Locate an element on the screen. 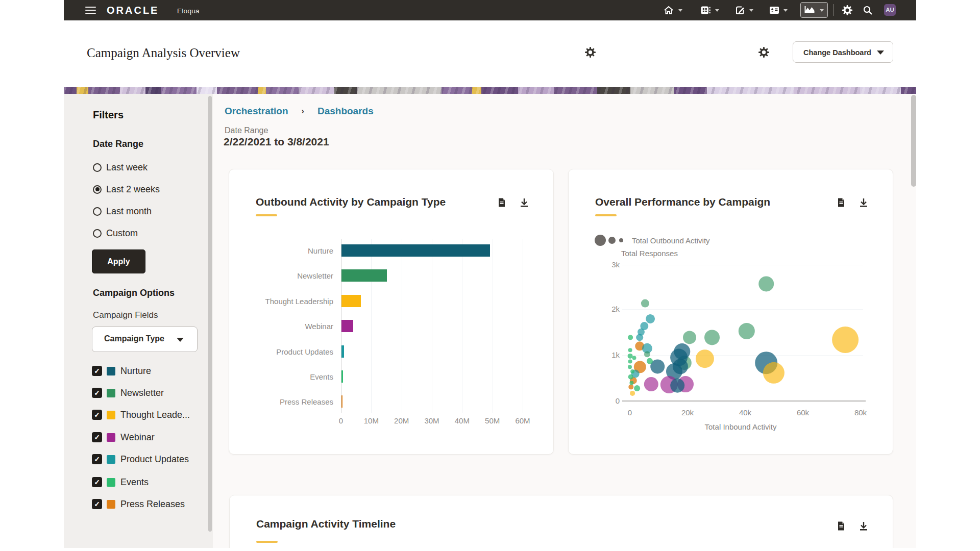  bar-category-label: Nurture is located at coordinates (281, 251).